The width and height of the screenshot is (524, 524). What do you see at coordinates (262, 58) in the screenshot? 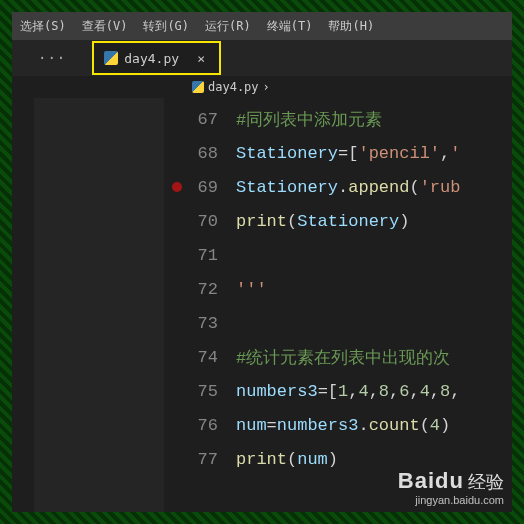
I see `tab-bar: ··· day4.py ×` at bounding box center [262, 58].